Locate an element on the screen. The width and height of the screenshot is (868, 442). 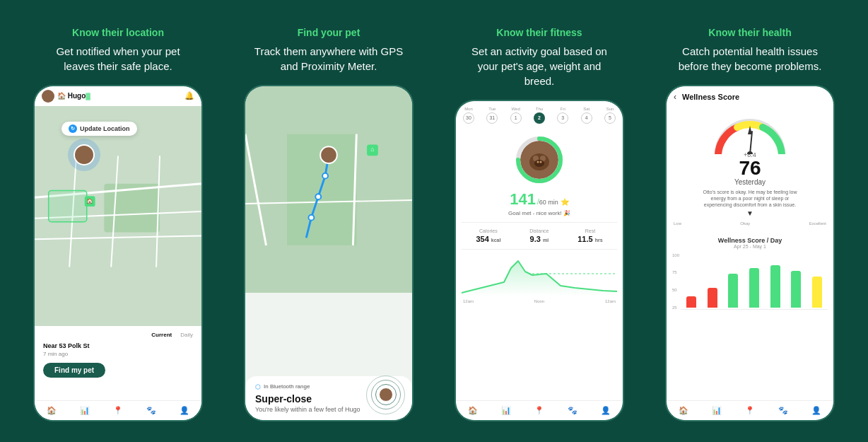
fitness-top: Mon 30 Tue 31 Wed 1 Thu is located at coordinates (539, 112).